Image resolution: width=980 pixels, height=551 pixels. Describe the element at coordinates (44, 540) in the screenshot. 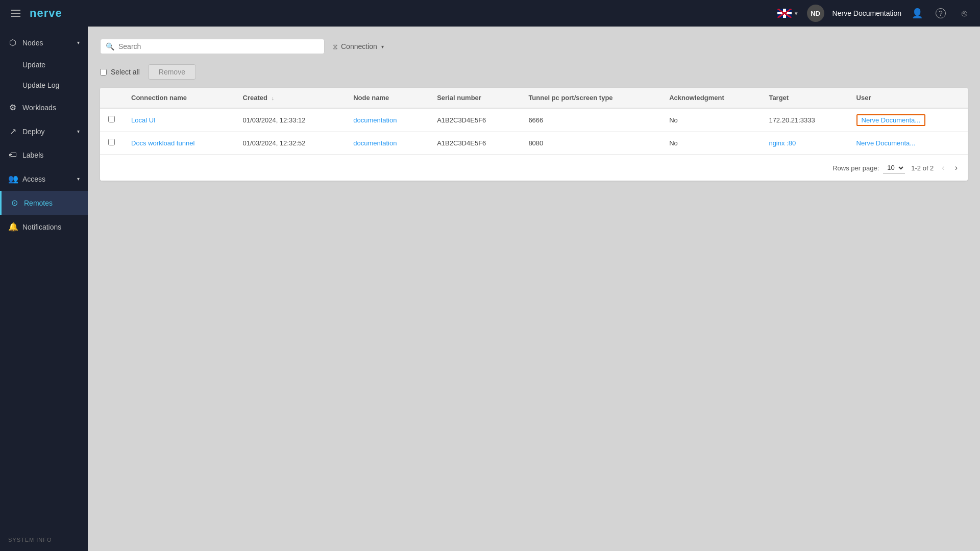

I see `system-info-label: SYSTEM INFO` at that location.